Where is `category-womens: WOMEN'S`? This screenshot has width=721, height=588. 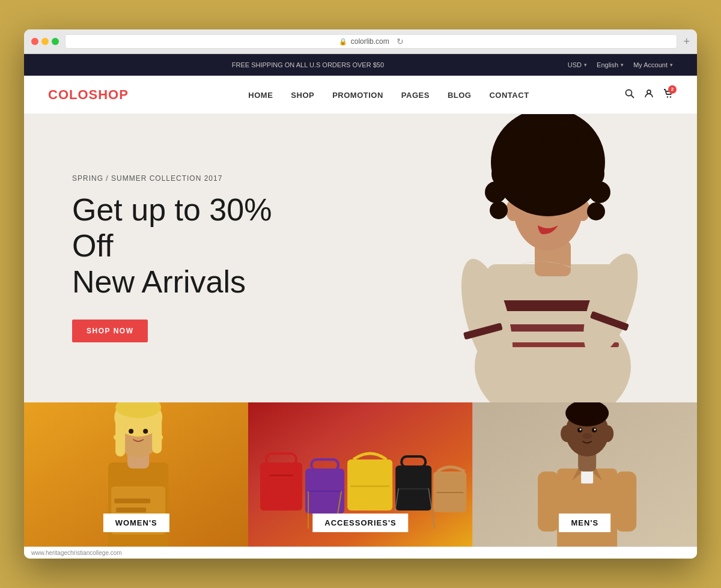
category-womens: WOMEN'S is located at coordinates (136, 474).